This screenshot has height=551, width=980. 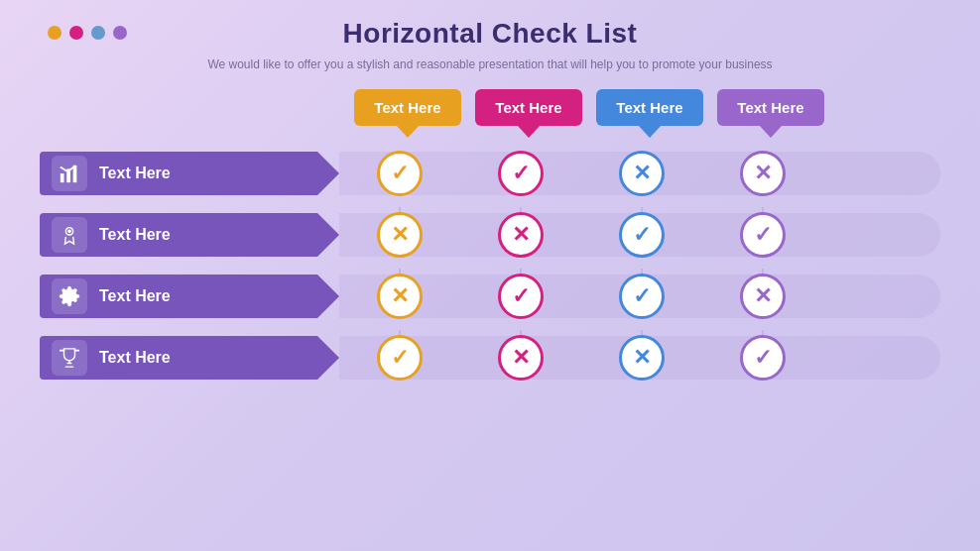 What do you see at coordinates (763, 296) in the screenshot?
I see `cell-r3-c4: ✕` at bounding box center [763, 296].